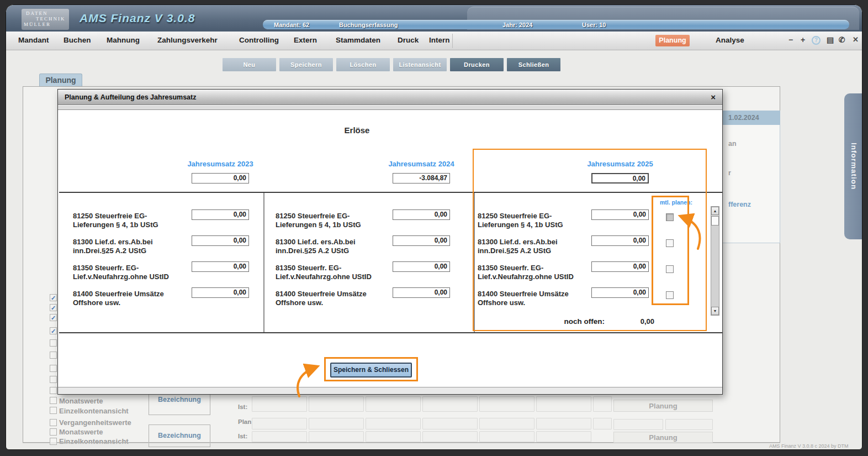 The height and width of the screenshot is (456, 868). Describe the element at coordinates (673, 41) in the screenshot. I see `tab-planung: Planung` at that location.